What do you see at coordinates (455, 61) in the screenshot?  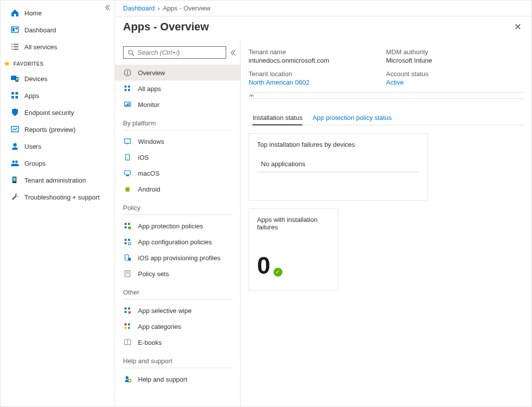 I see `mdm-value: Microsoft Intune` at bounding box center [455, 61].